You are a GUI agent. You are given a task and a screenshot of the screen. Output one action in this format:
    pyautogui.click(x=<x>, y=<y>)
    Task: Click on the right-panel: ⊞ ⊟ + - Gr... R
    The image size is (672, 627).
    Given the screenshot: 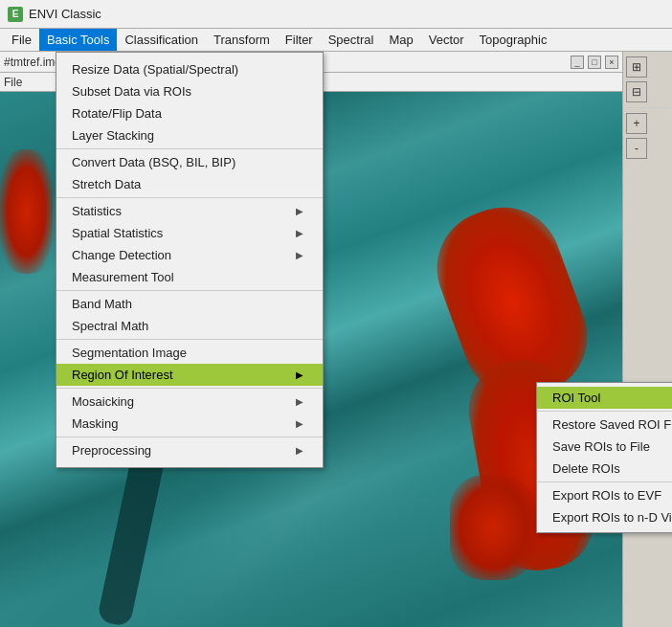 What is the action you would take?
    pyautogui.click(x=647, y=339)
    